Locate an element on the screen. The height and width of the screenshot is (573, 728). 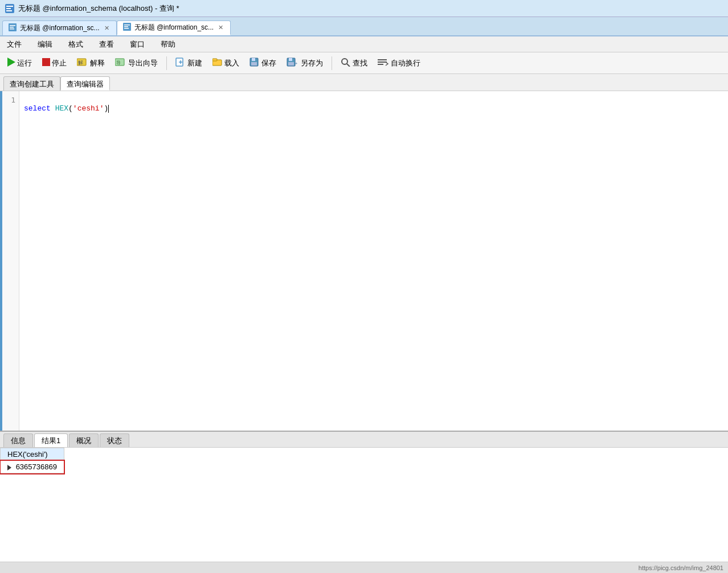
window-title: 无标题 @information_schema (localhost) - 查询… is located at coordinates (99, 9).